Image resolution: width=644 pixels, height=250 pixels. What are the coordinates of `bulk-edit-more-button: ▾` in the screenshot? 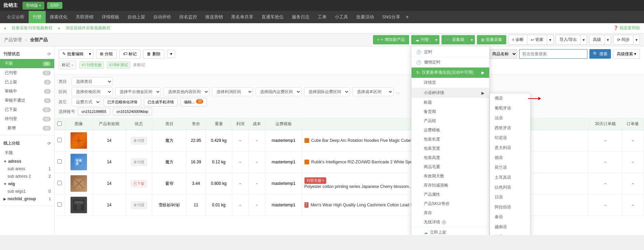 It's located at (90, 54).